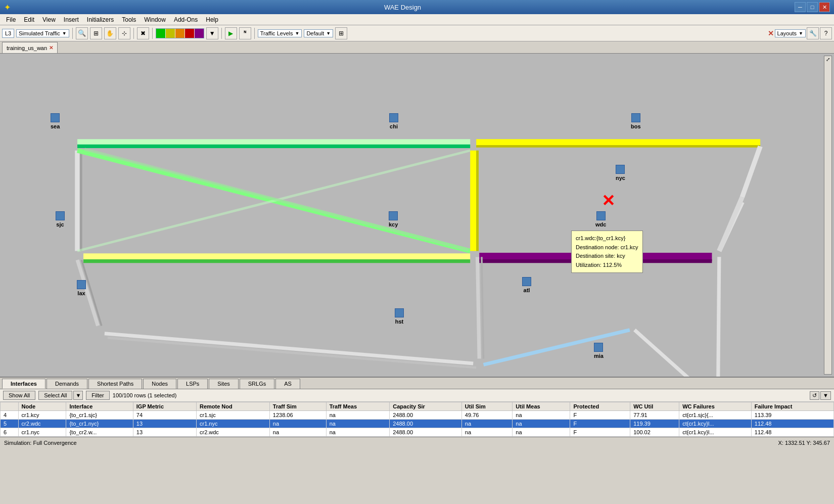 The height and width of the screenshot is (504, 834). What do you see at coordinates (813, 33) in the screenshot?
I see `properties-icon: 🔧` at bounding box center [813, 33].